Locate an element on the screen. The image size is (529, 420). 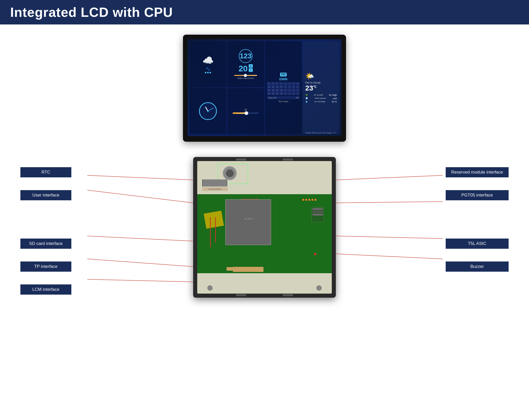
screw-br is located at coordinates (319, 288).